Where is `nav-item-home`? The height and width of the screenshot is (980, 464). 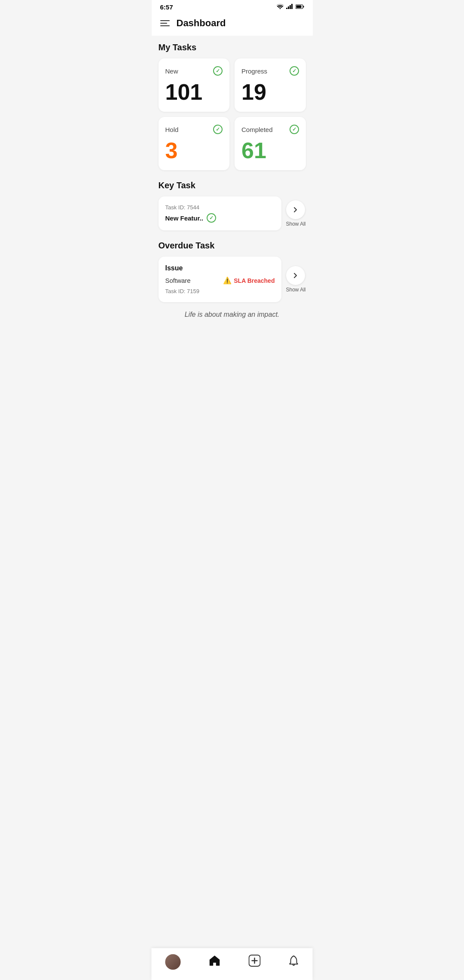 nav-item-home is located at coordinates (215, 962).